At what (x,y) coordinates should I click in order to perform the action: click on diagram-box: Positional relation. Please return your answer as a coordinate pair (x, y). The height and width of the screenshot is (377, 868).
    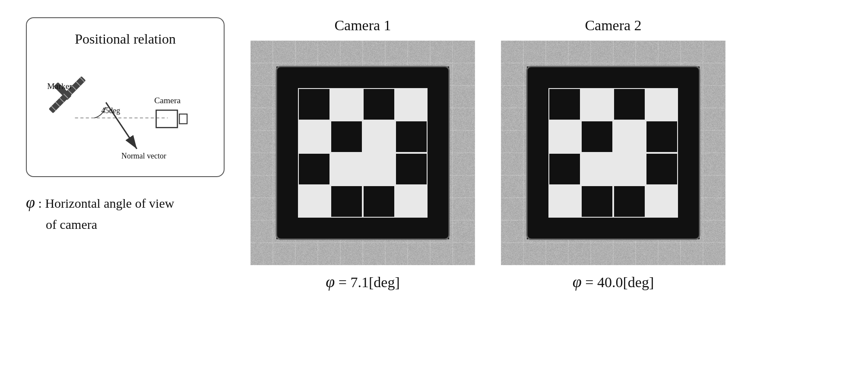
    Looking at the image, I should click on (125, 97).